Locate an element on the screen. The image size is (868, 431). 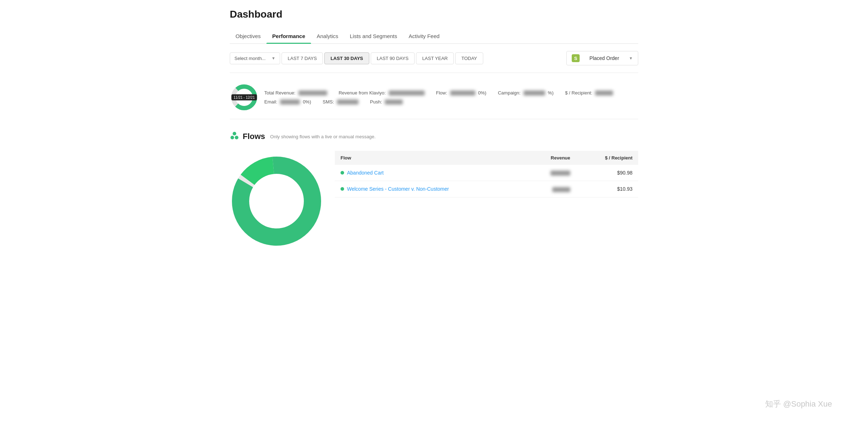
campaign-value is located at coordinates (534, 93).